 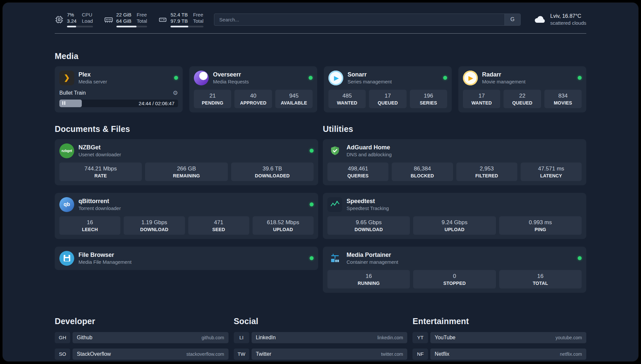 What do you see at coordinates (142, 321) in the screenshot?
I see `section-title-developer: Developer` at bounding box center [142, 321].